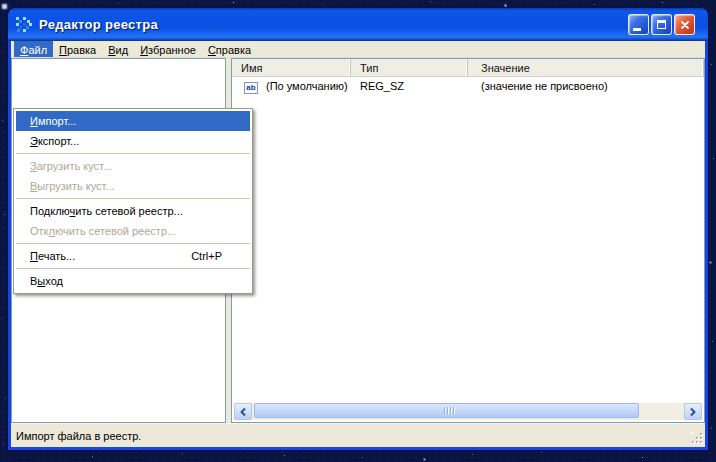  Describe the element at coordinates (139, 186) in the screenshot. I see `menu-item-label: Выгрузить куст...` at that location.